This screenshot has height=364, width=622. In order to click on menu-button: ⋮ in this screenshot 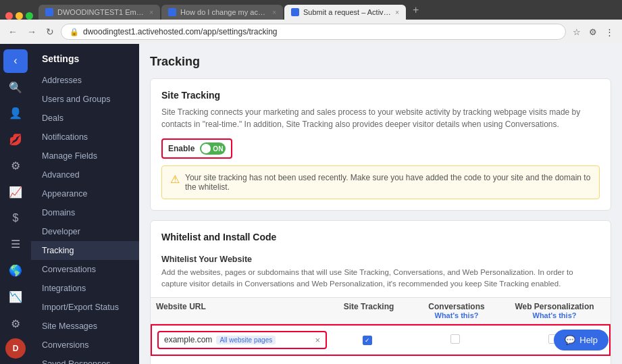, I will do `click(609, 32)`.